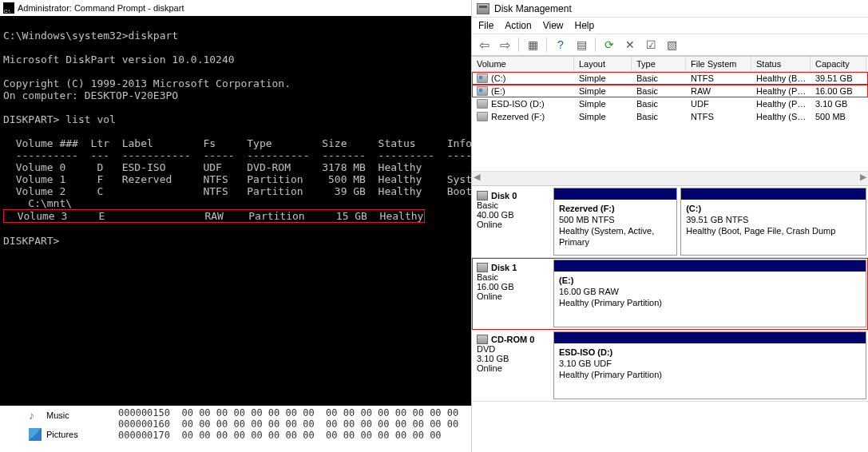 The width and height of the screenshot is (868, 452). What do you see at coordinates (710, 222) in the screenshot?
I see `disk-partitions: Rezerved (F:)500 MB NTFSHealthy (System,…` at bounding box center [710, 222].